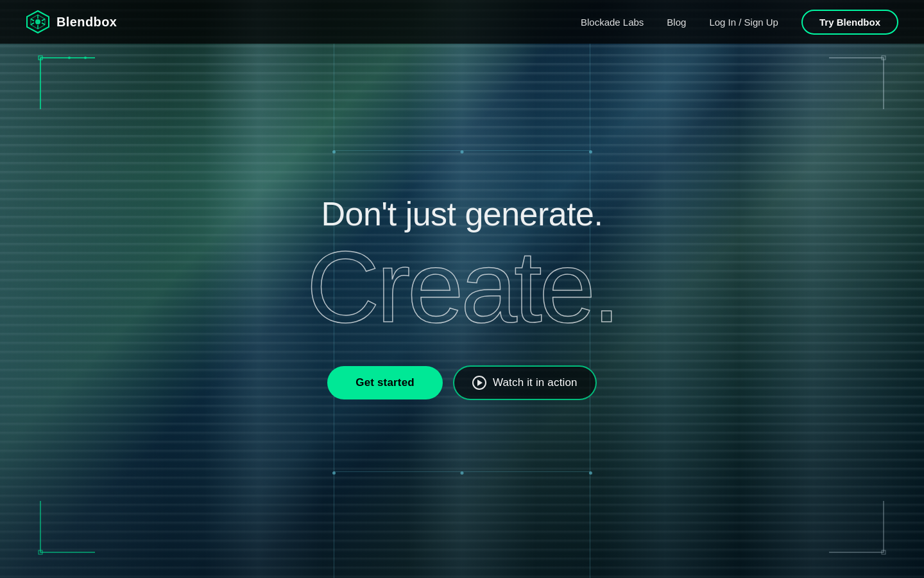 Image resolution: width=924 pixels, height=578 pixels. What do you see at coordinates (385, 383) in the screenshot?
I see `get-started-button: Get started` at bounding box center [385, 383].